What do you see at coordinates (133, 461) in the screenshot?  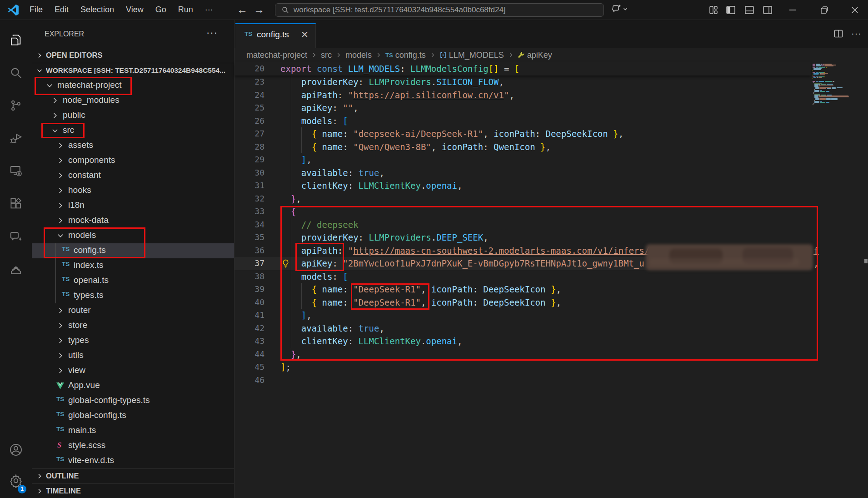 I see `tree-item-vite-env-d-ts: TSvite-env.d.ts` at bounding box center [133, 461].